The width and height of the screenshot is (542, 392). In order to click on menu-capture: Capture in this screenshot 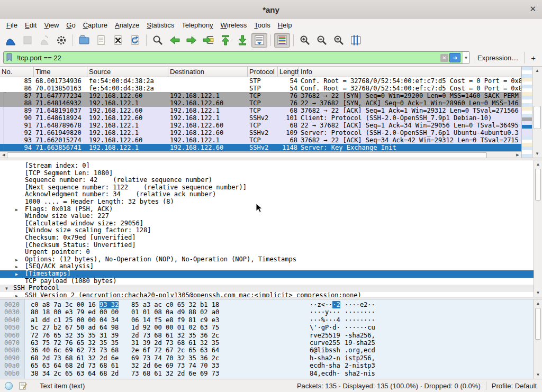, I will do `click(96, 25)`.